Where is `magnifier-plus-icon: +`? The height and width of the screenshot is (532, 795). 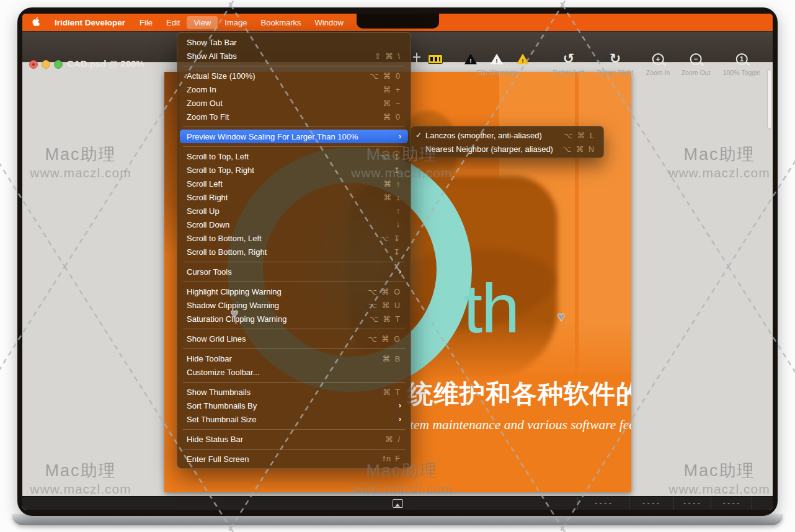
magnifier-plus-icon: + is located at coordinates (657, 60).